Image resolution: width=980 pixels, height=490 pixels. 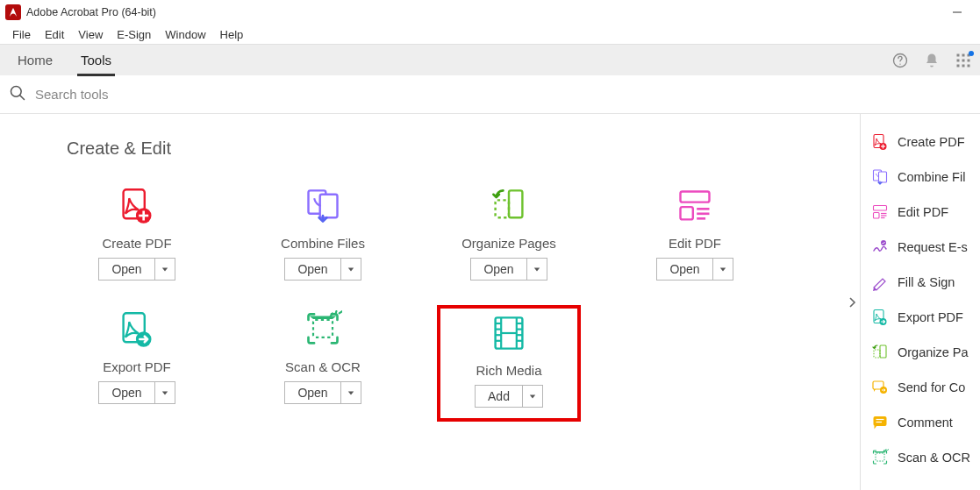 I want to click on tool-card-organize-pages: Organize PagesOpen, so click(x=509, y=233).